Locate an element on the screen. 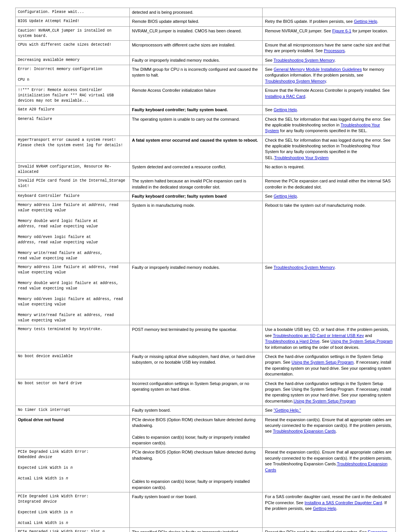 This screenshot has height=532, width=411. cause-cell: Remote BIOS update attempt failed. is located at coordinates (196, 22).